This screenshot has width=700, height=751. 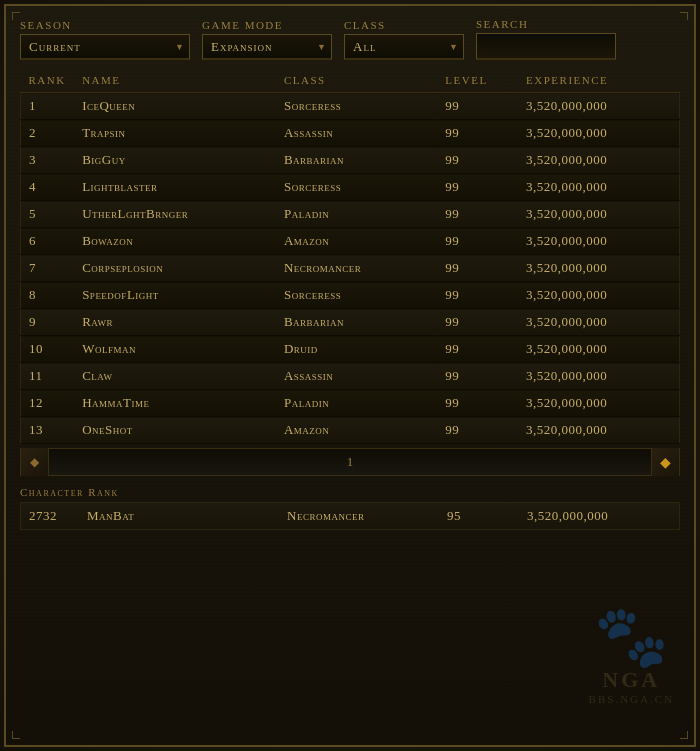 I want to click on search-input, so click(x=546, y=46).